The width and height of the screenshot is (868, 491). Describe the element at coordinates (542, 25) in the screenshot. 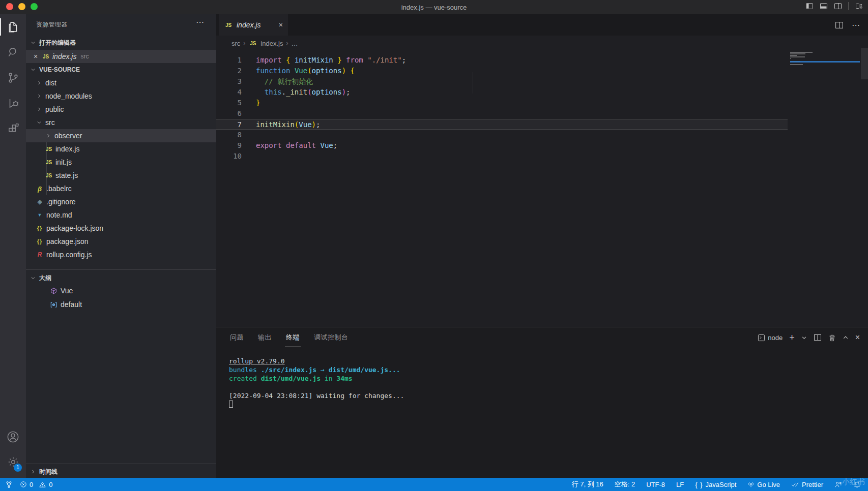

I see `editor-tab-bar: JS index.js × ⋯` at that location.